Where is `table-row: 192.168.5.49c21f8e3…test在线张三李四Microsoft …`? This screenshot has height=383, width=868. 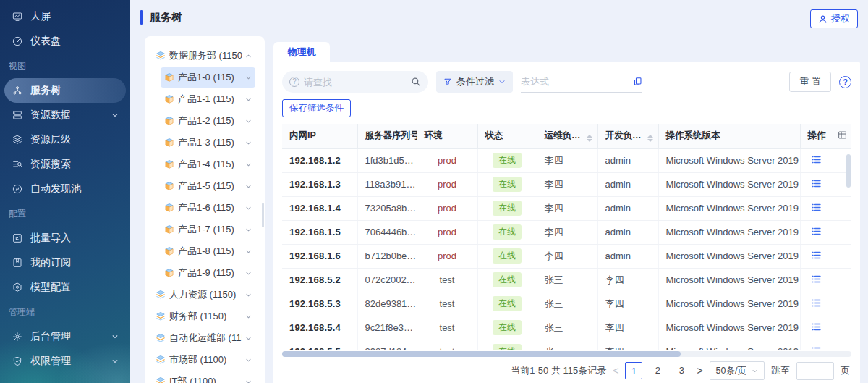 table-row: 192.168.5.49c21f8e3…test在线张三李四Microsoft … is located at coordinates (567, 327).